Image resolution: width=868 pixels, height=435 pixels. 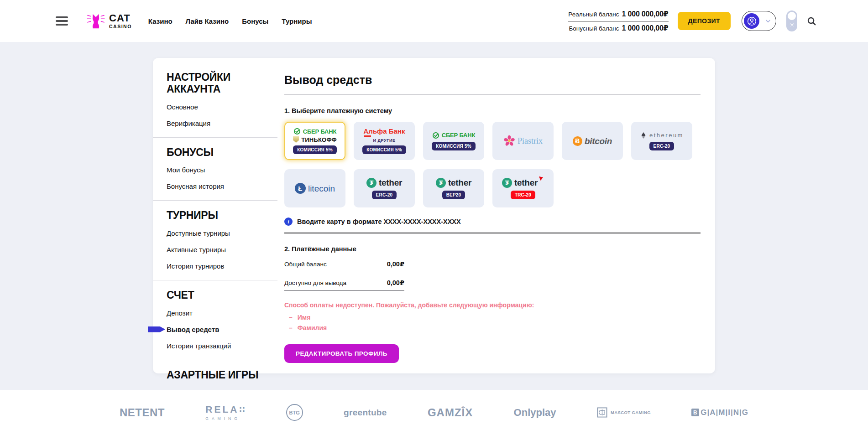 What do you see at coordinates (792, 21) in the screenshot?
I see `theme-toggle` at bounding box center [792, 21].